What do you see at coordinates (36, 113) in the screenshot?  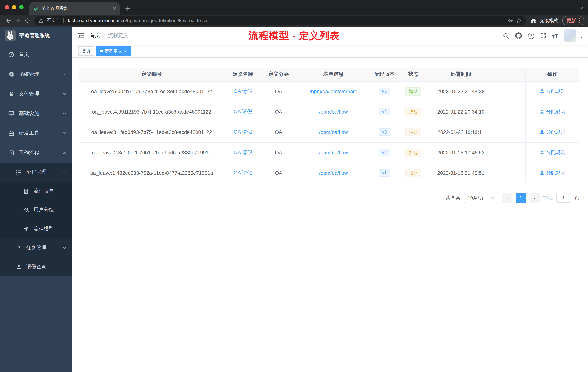 I see `sidebar-item-infrastructure: 基础设施` at bounding box center [36, 113].